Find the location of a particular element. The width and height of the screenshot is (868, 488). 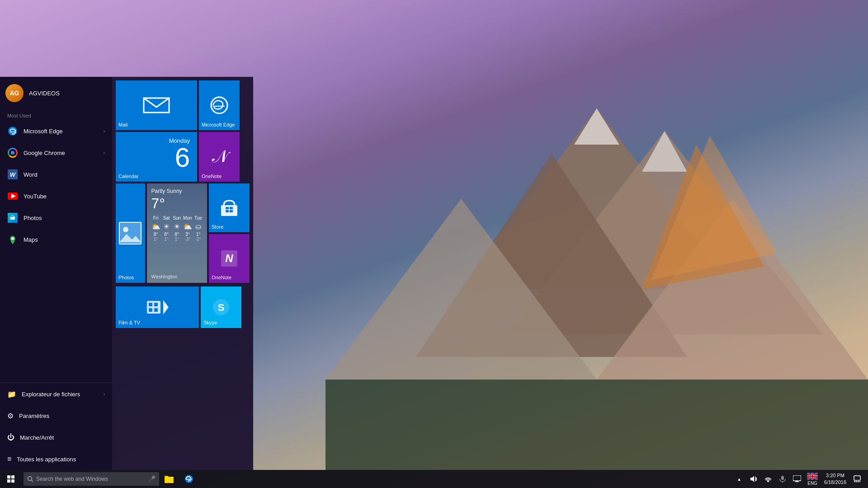

network-icon is located at coordinates (768, 479).